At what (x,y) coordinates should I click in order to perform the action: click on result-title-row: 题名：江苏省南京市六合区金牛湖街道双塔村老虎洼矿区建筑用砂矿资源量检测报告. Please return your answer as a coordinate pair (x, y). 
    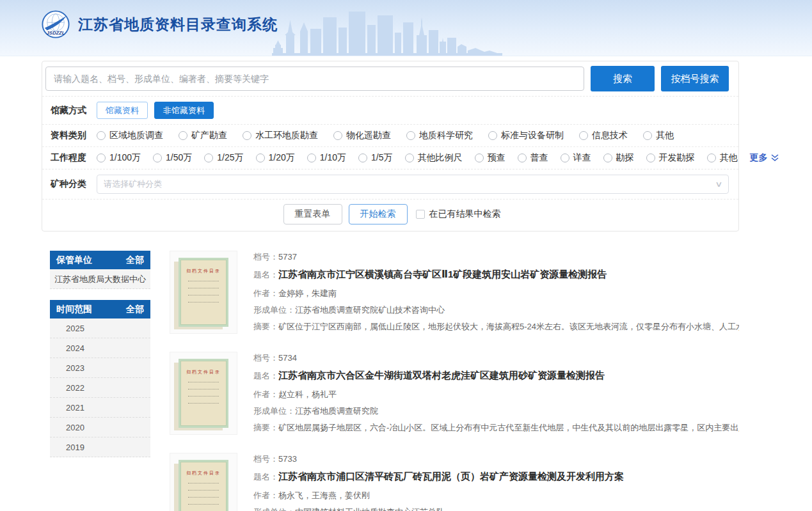
    Looking at the image, I should click on (497, 376).